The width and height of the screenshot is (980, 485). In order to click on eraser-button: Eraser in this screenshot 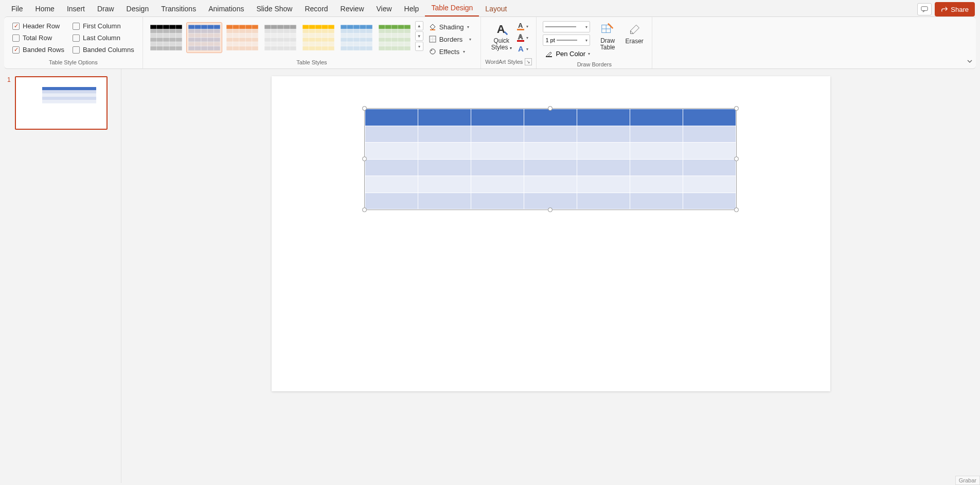, I will do `click(634, 33)`.